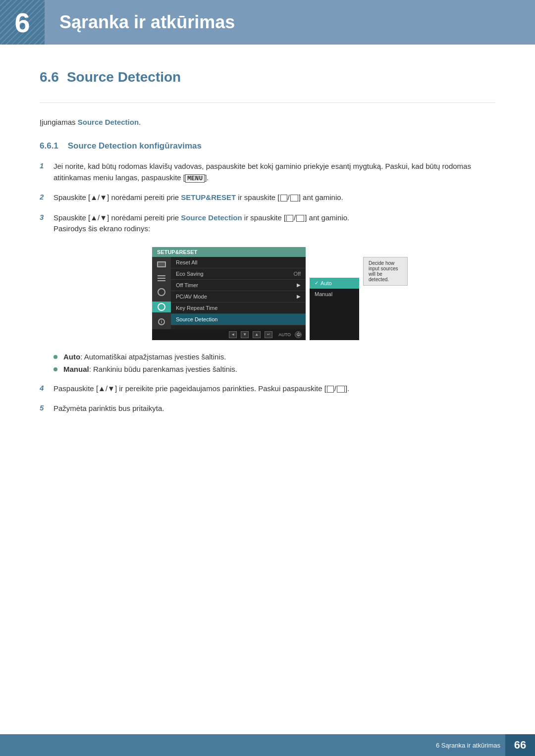  What do you see at coordinates (211, 218) in the screenshot?
I see `step-3-highlight: Source Detection` at bounding box center [211, 218].